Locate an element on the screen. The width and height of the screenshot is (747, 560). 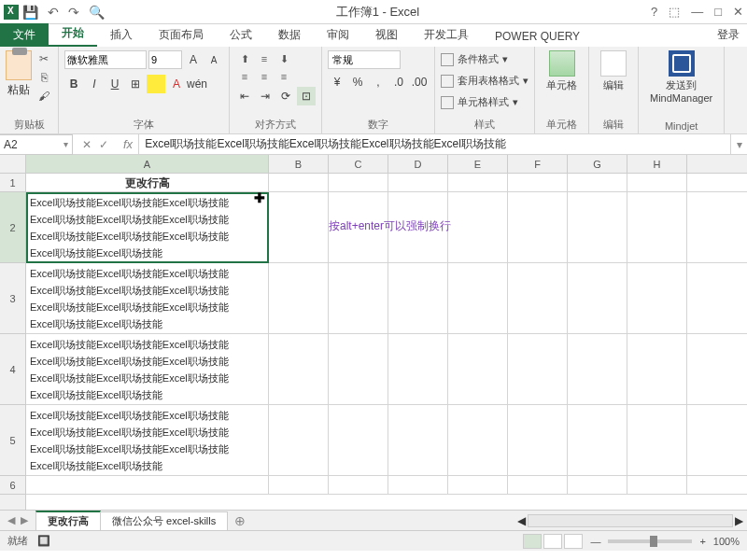
orientation-icon: ⟳ is located at coordinates (286, 96).